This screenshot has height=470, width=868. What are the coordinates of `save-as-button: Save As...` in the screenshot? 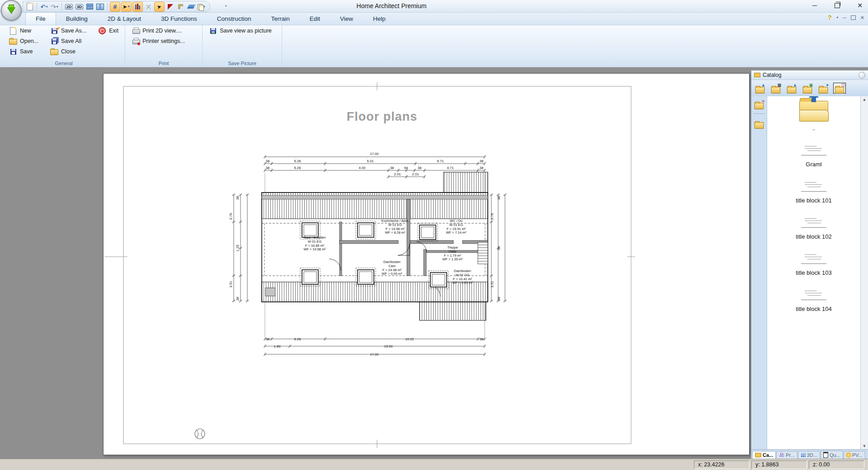 It's located at (68, 31).